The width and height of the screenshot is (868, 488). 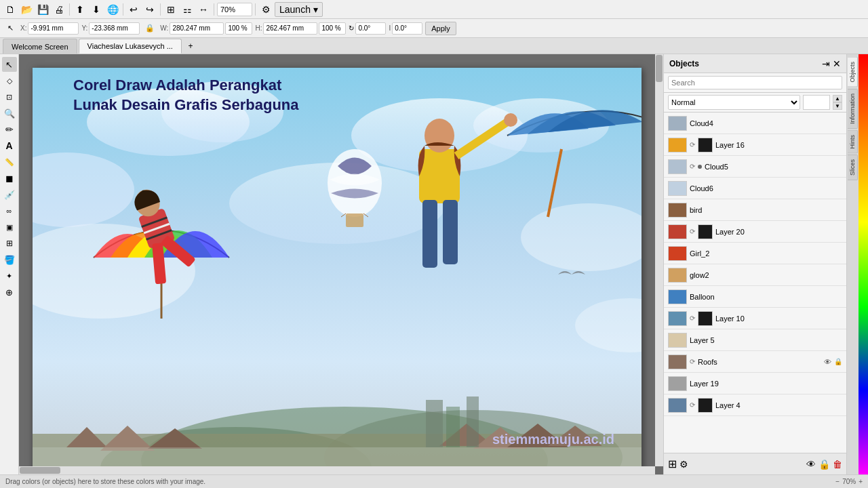 I want to click on layer-item: Girl_2👁, so click(x=755, y=253).